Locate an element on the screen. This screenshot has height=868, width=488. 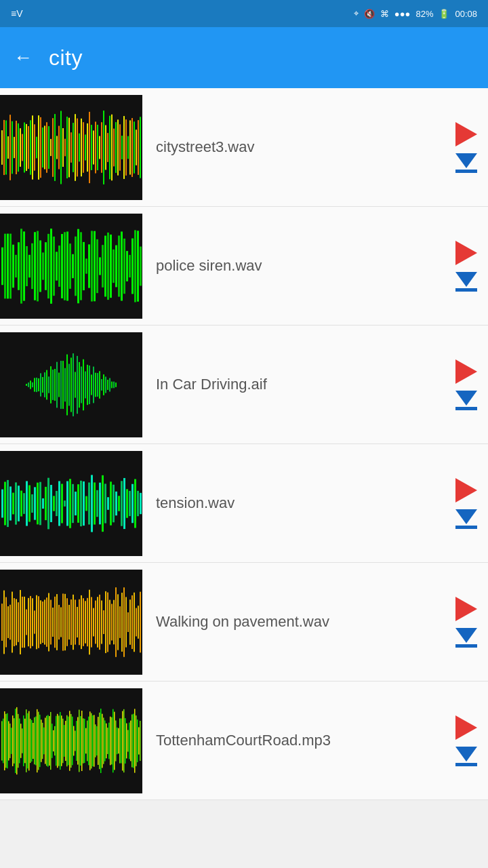
waveform-thumbnail is located at coordinates (71, 503).